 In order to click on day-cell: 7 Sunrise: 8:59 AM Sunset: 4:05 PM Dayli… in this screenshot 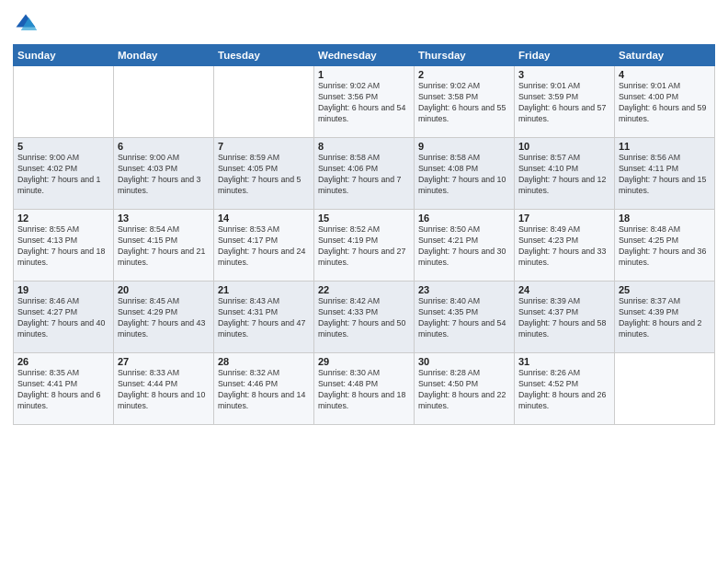, I will do `click(265, 174)`.